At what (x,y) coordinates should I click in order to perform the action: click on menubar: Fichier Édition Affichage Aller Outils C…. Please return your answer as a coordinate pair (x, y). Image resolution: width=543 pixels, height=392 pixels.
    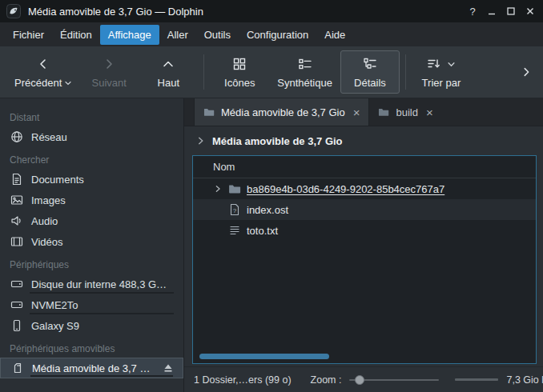
    Looking at the image, I should click on (272, 34).